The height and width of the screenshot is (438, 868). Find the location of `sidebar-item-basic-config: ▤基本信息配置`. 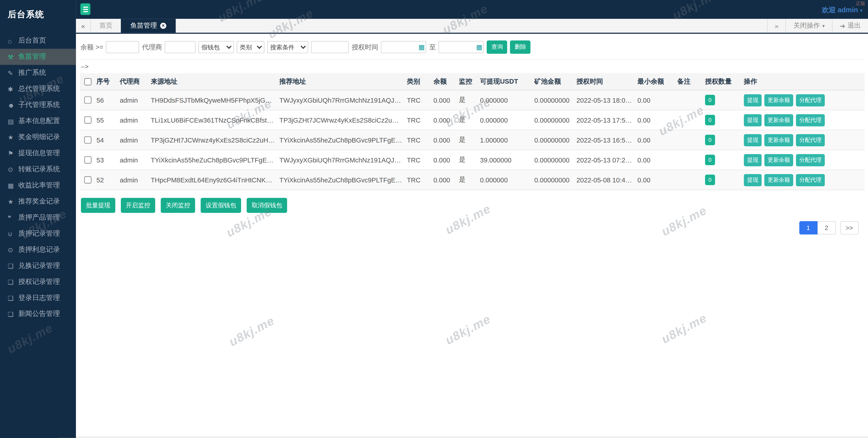

sidebar-item-basic-config: ▤基本信息配置 is located at coordinates (38, 121).